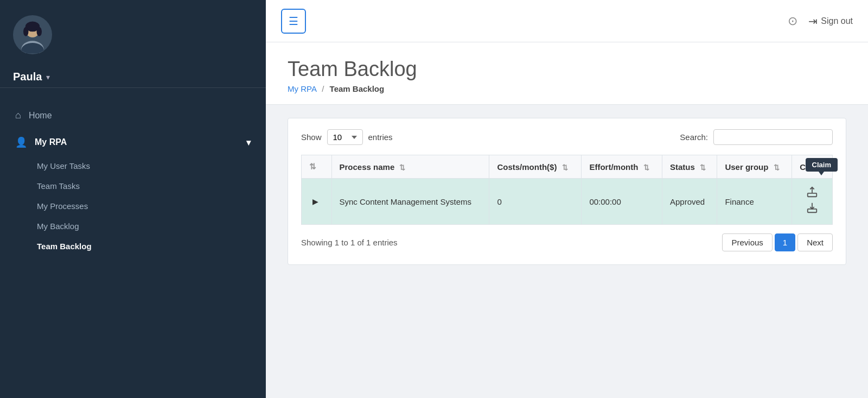  Describe the element at coordinates (821, 165) in the screenshot. I see `claim-tooltip: Claim` at that location.